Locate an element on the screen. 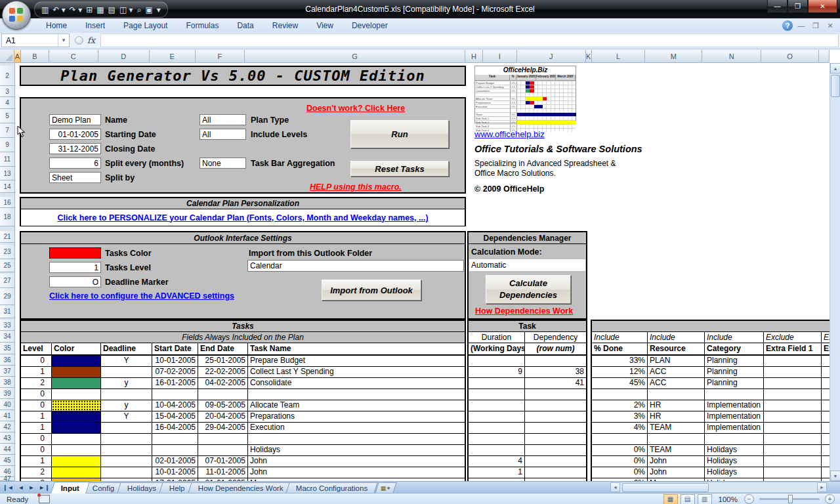 This screenshot has height=504, width=840. fields-row-5: 3%HRImplementation is located at coordinates (711, 417).